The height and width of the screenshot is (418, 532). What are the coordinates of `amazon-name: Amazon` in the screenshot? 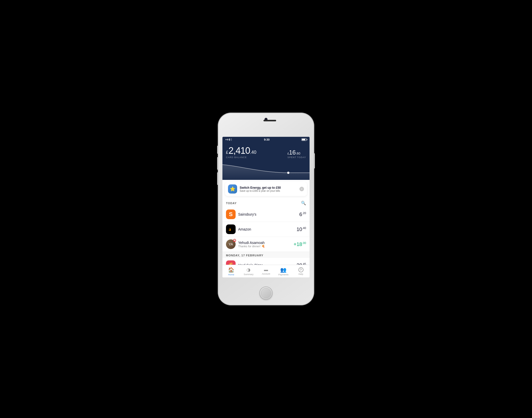 It's located at (266, 229).